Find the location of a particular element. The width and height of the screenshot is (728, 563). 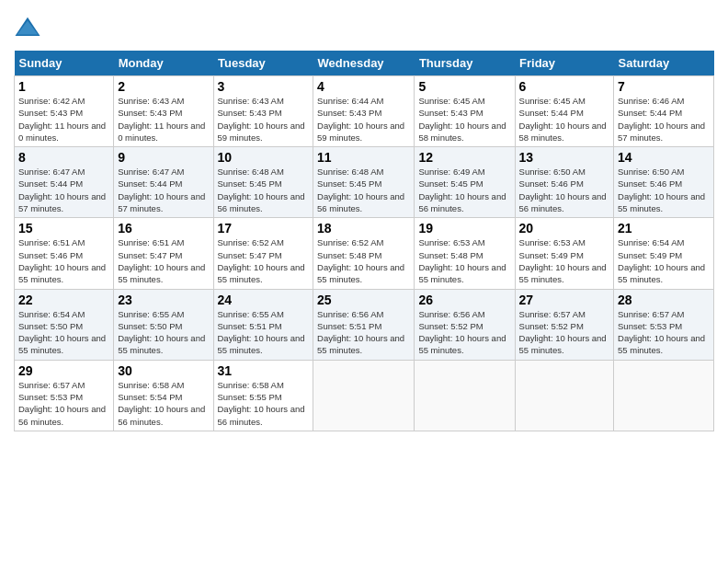

calendar-header-cell: Thursday is located at coordinates (465, 63).